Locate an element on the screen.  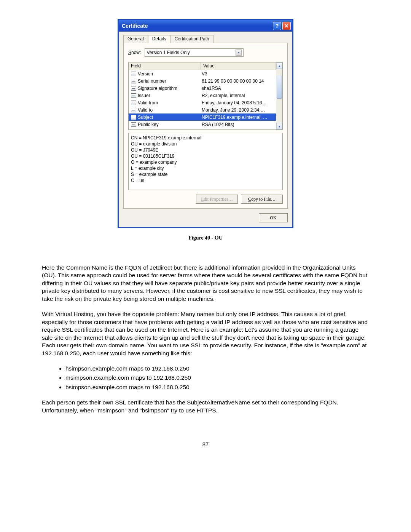
list-item: msimpson.example.com maps to 192.168.0.2… is located at coordinates (217, 378).